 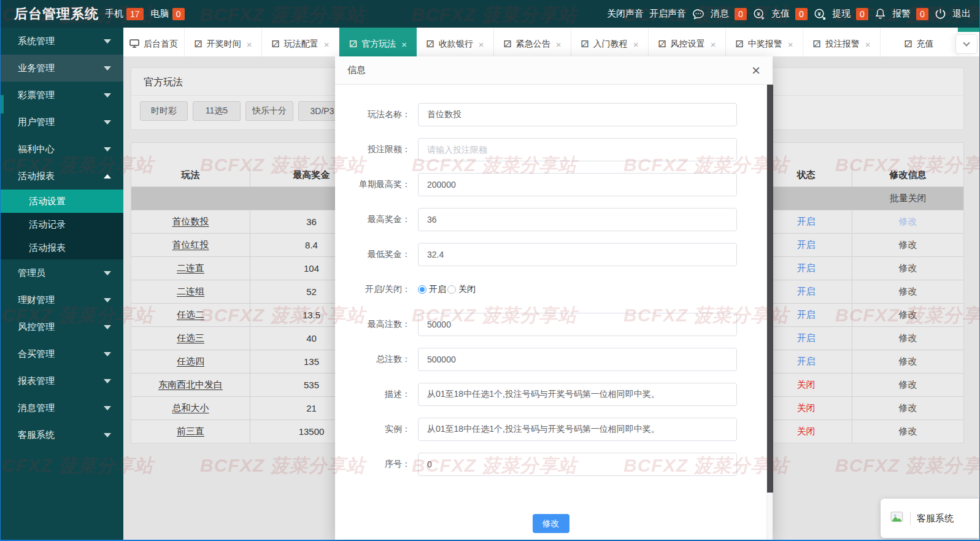 What do you see at coordinates (577, 429) in the screenshot?
I see `example-input` at bounding box center [577, 429].